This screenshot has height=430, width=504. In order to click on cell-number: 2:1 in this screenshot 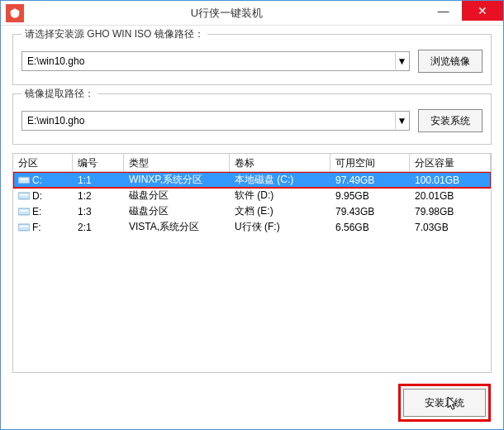, I will do `click(98, 227)`.